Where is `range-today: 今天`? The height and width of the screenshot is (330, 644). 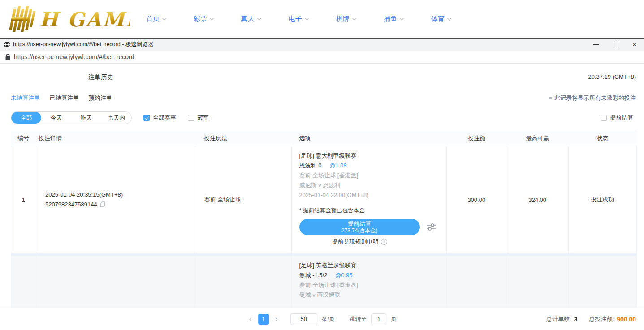 range-today: 今天 is located at coordinates (56, 118).